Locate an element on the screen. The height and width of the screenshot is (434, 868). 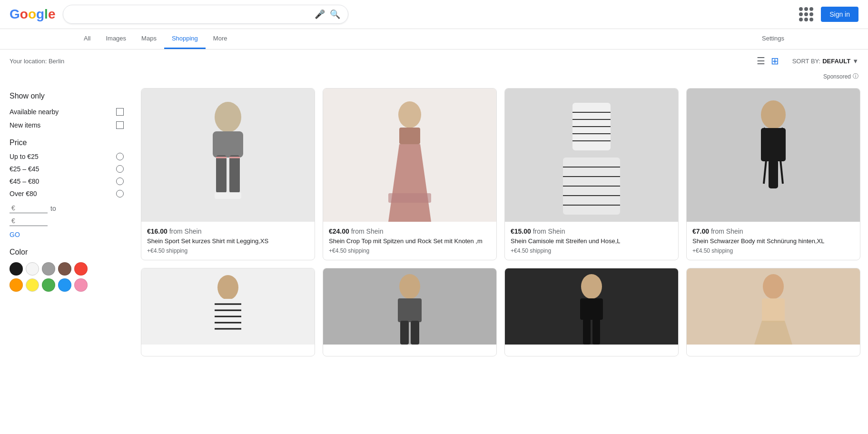
settings-link: Settings is located at coordinates (773, 39).